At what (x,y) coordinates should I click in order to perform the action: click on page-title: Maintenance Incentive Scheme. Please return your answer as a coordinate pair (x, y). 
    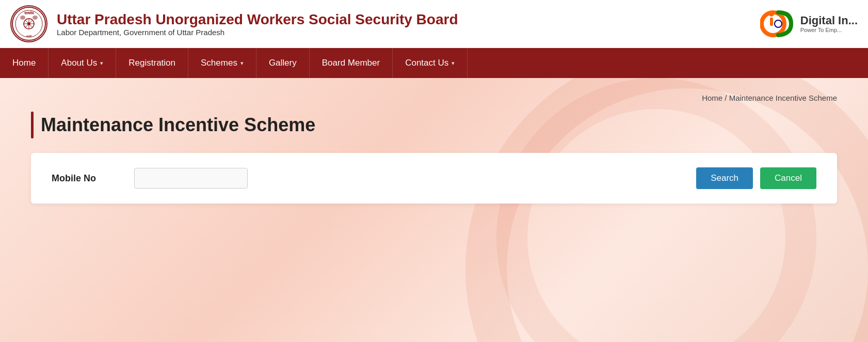
    Looking at the image, I should click on (178, 125).